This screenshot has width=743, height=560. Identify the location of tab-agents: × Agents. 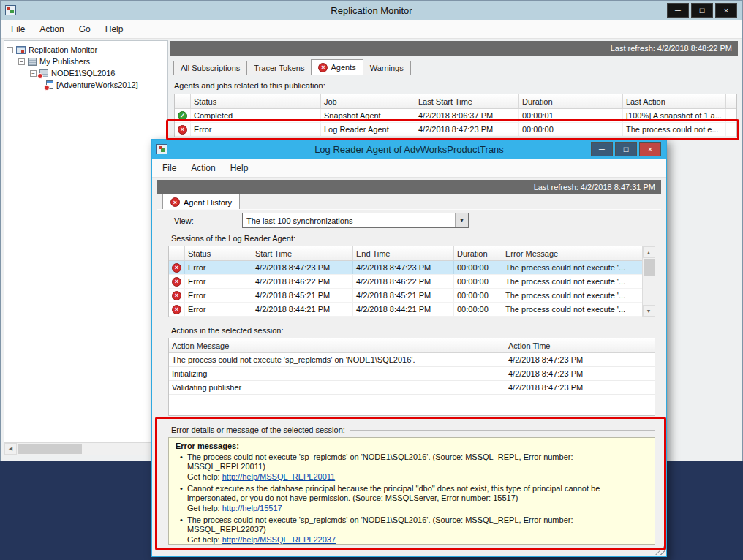
(336, 67).